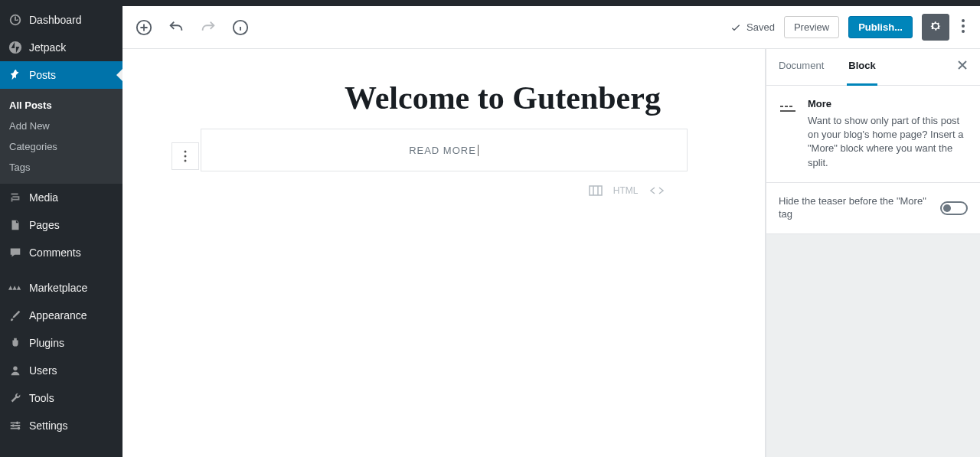 The width and height of the screenshot is (980, 457). What do you see at coordinates (61, 136) in the screenshot?
I see `posts-submenu: All Posts Add New Categories Tags` at bounding box center [61, 136].